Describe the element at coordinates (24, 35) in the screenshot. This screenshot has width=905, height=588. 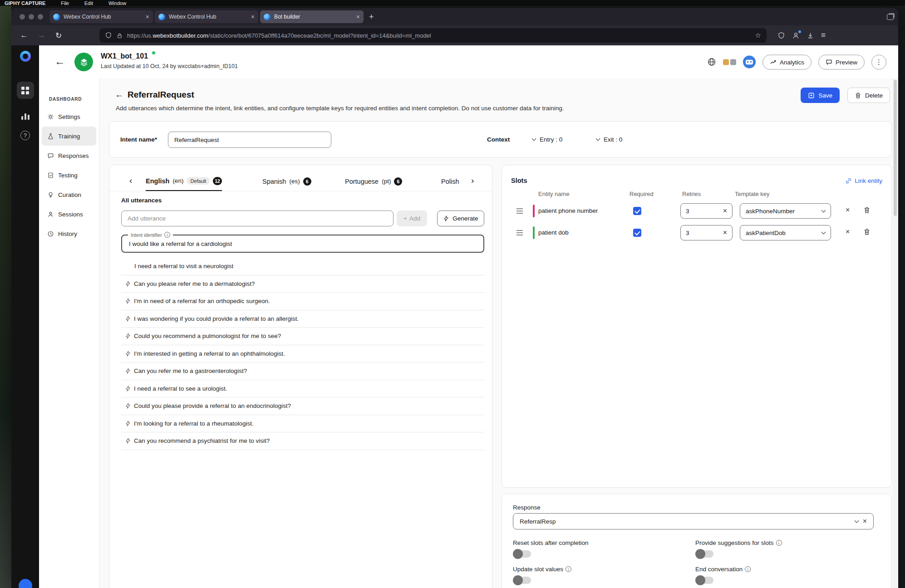
I see `back-icon: ←` at that location.